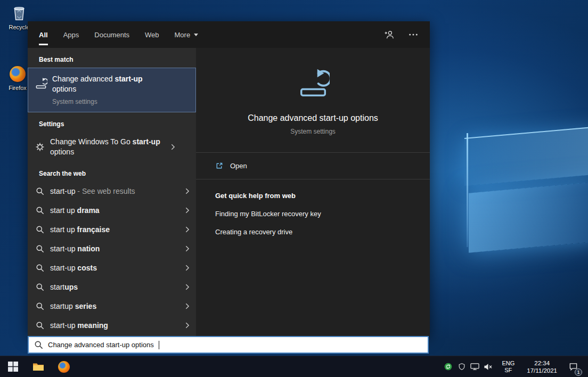 This screenshot has width=588, height=377. Describe the element at coordinates (58, 287) in the screenshot. I see `suggestion-pre: start` at that location.